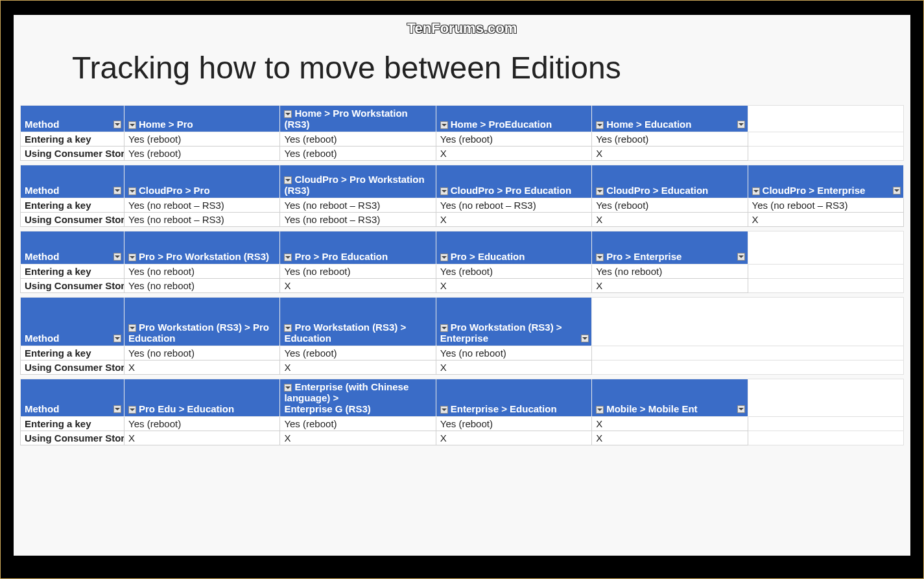  Describe the element at coordinates (462, 353) in the screenshot. I see `table-row: Entering a keyYes (no reboot)Yes (reboot…` at that location.